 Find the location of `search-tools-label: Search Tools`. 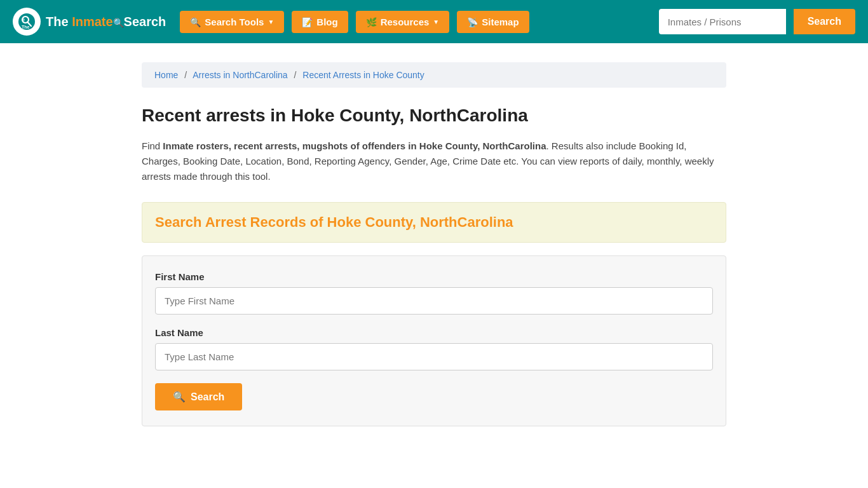

search-tools-label: Search Tools is located at coordinates (234, 22).